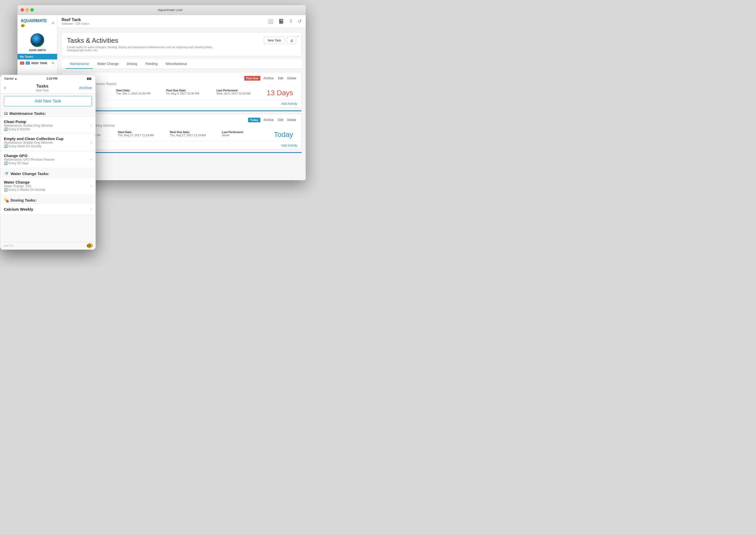 This screenshot has width=756, height=535. Describe the element at coordinates (182, 135) in the screenshot. I see `task-details-pump: Schedule: Every 6 months on the 17th Sta…` at that location.